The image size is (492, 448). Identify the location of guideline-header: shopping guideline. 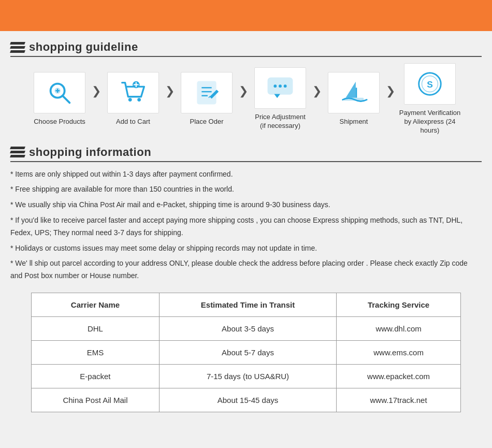
(246, 49).